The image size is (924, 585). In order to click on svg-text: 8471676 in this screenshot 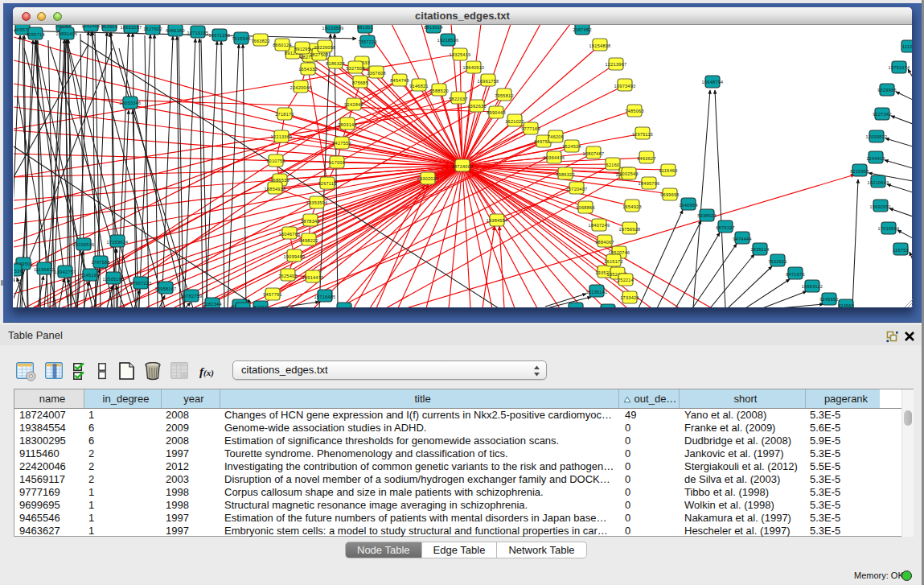, I will do `click(795, 274)`.